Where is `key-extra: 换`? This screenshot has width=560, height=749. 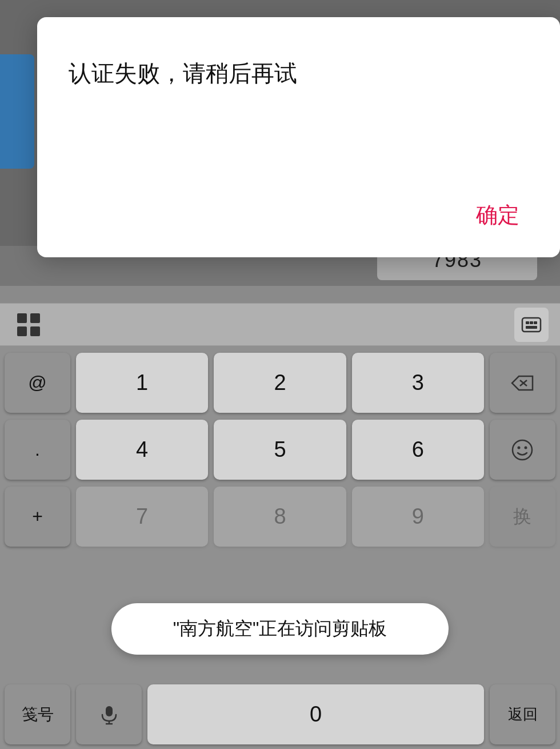 key-extra: 换 is located at coordinates (522, 517).